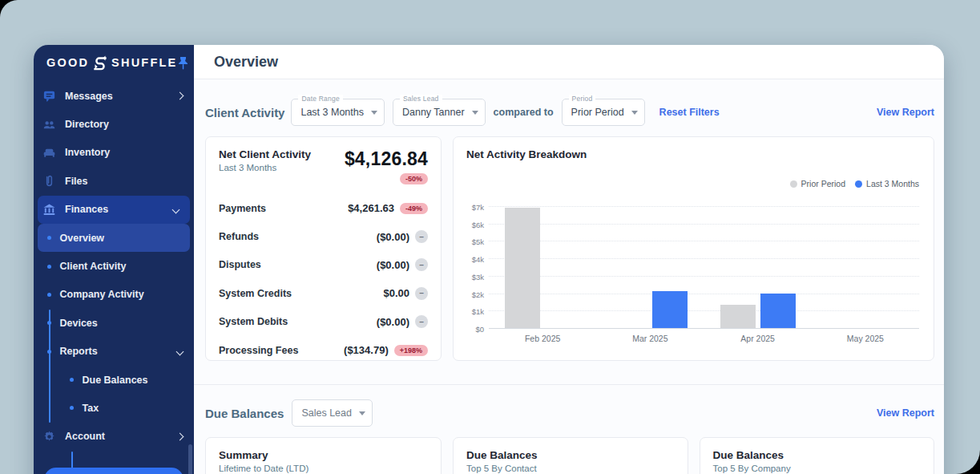 The image size is (980, 474). Describe the element at coordinates (114, 380) in the screenshot. I see `sidebar-item-due-balances: Due Balances` at that location.